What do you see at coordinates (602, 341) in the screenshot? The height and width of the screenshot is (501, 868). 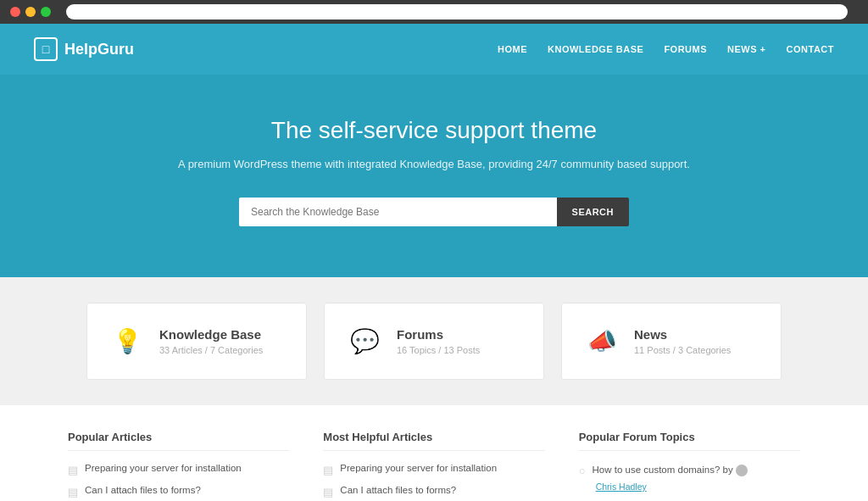 I see `news-icon: 📣` at bounding box center [602, 341].